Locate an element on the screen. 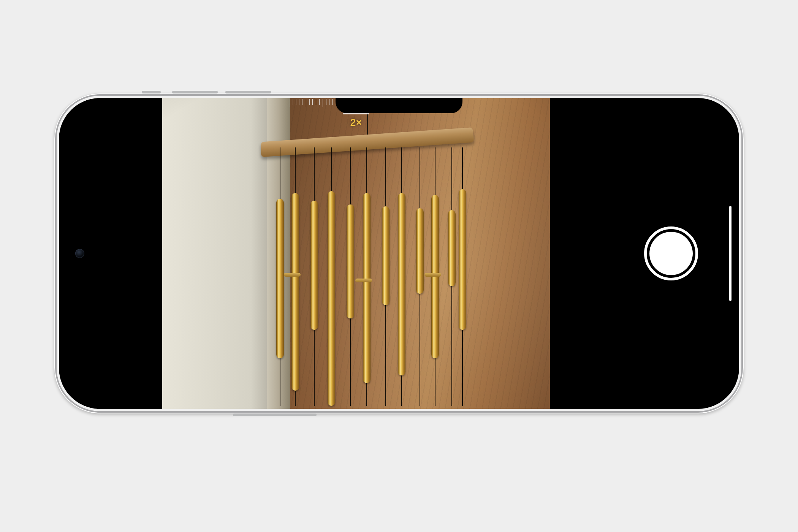 The image size is (798, 532). home-indicator is located at coordinates (730, 253).